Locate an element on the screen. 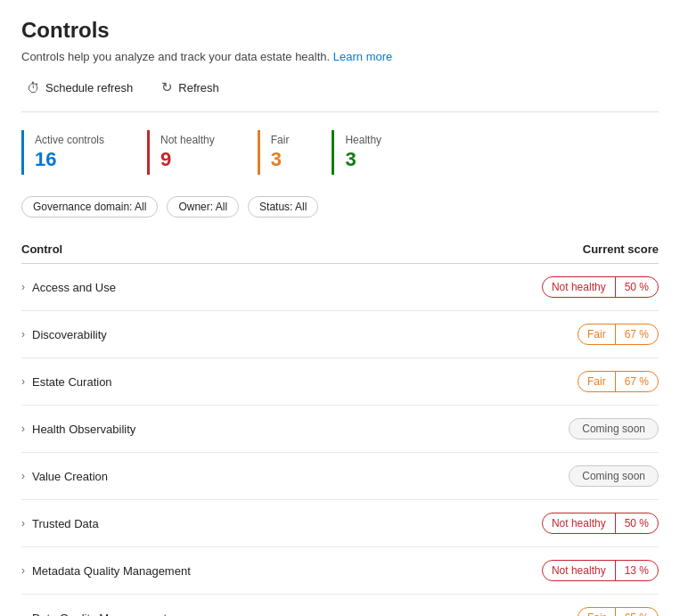 The image size is (680, 616). row-control-name: Estate Curation is located at coordinates (72, 382).